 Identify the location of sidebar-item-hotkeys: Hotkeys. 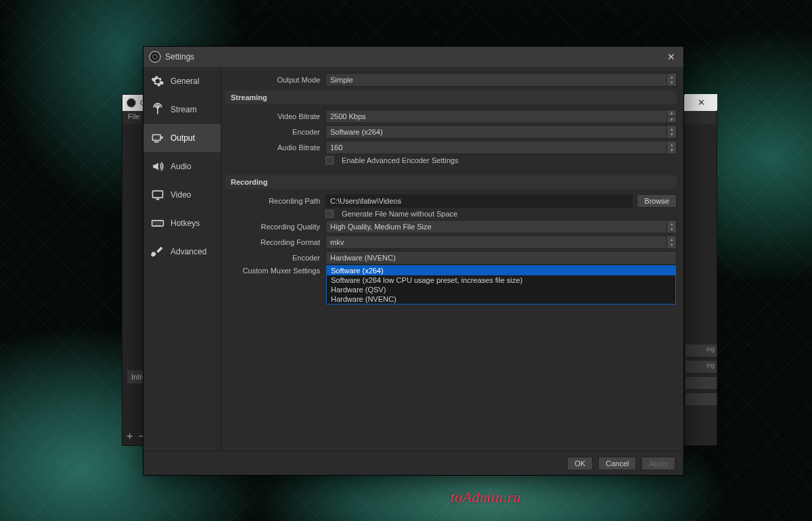
(182, 223).